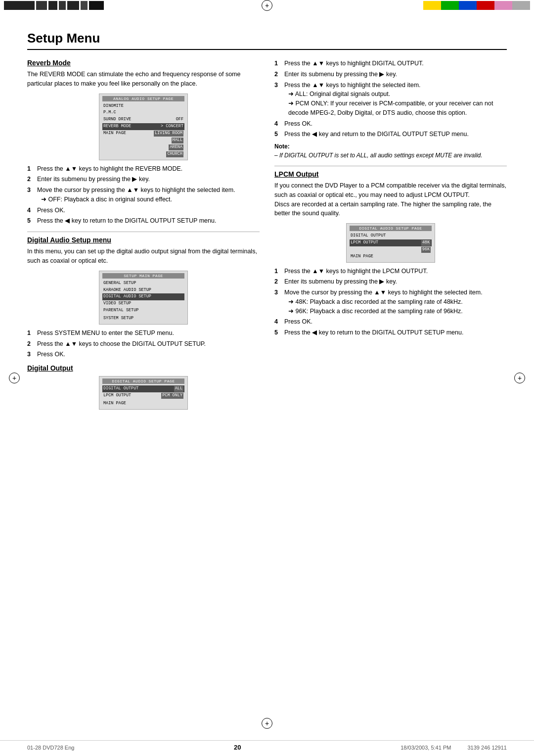  I want to click on section-reverb-mode: Reverb Mode The REVERB MODE can stimulat…, so click(143, 142).